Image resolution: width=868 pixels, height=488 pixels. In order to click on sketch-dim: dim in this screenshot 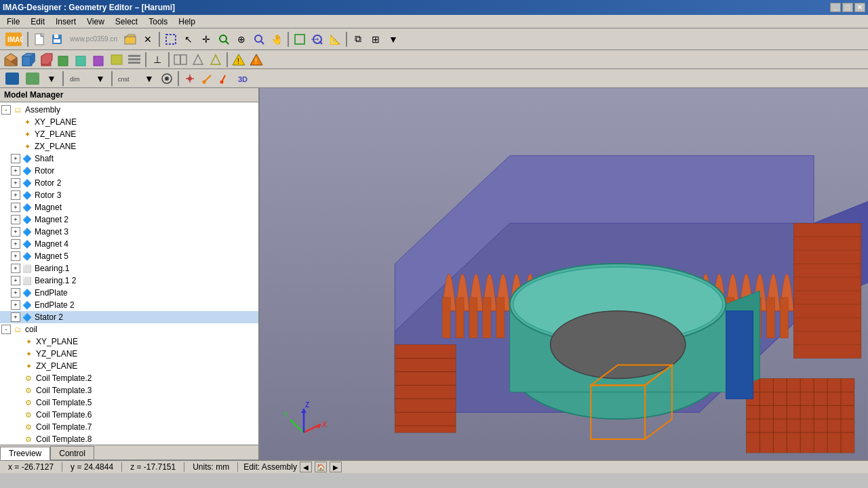, I will do `click(79, 79)`.